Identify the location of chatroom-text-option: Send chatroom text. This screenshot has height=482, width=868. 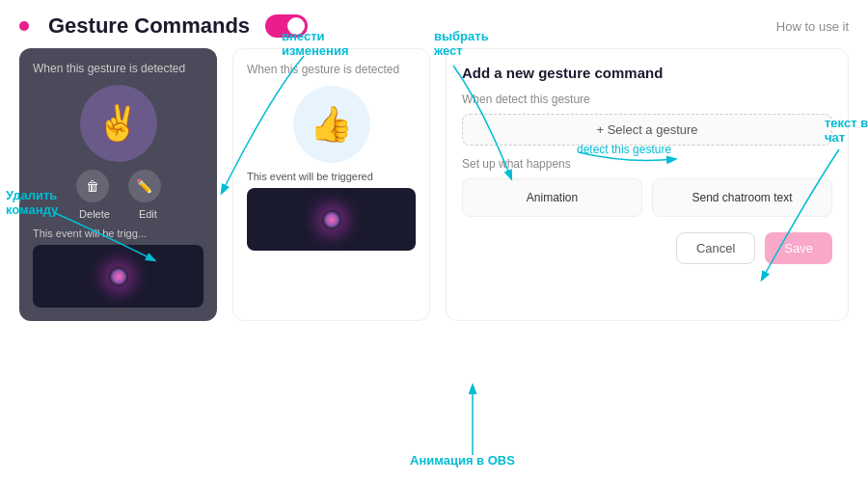
(743, 198).